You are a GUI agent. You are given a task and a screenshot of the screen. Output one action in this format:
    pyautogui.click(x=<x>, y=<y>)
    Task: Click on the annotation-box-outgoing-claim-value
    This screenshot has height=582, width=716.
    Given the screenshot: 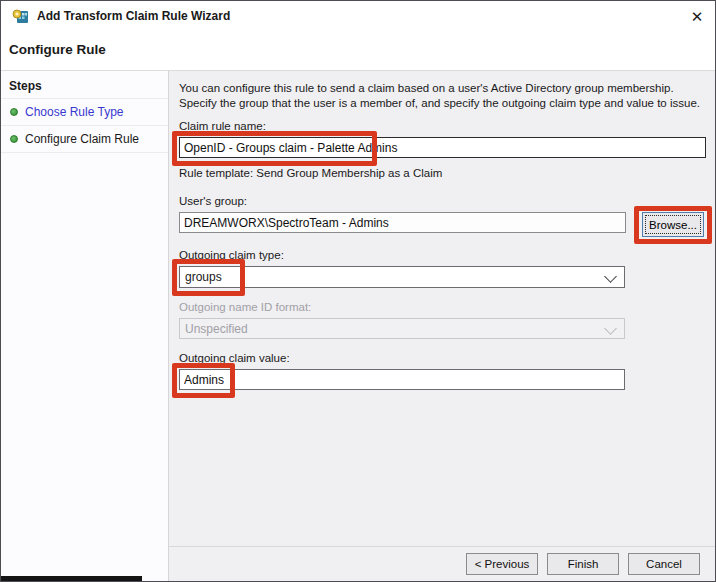 What is the action you would take?
    pyautogui.click(x=204, y=380)
    